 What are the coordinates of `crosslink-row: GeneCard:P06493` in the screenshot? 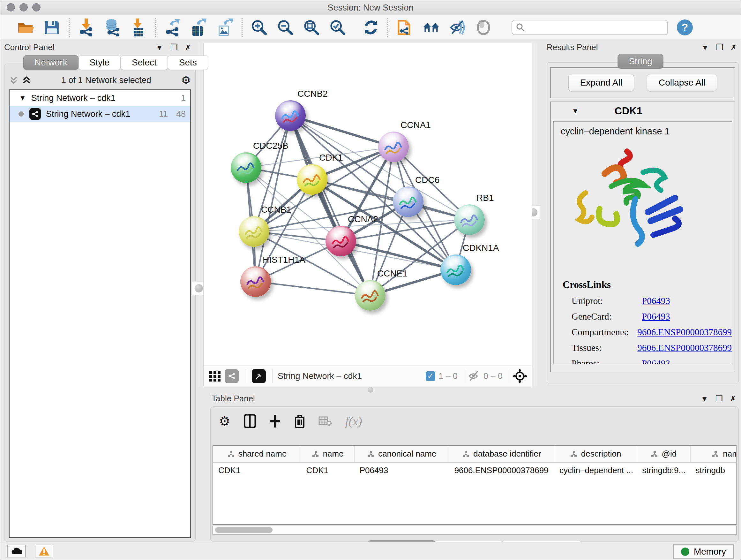 It's located at (652, 316).